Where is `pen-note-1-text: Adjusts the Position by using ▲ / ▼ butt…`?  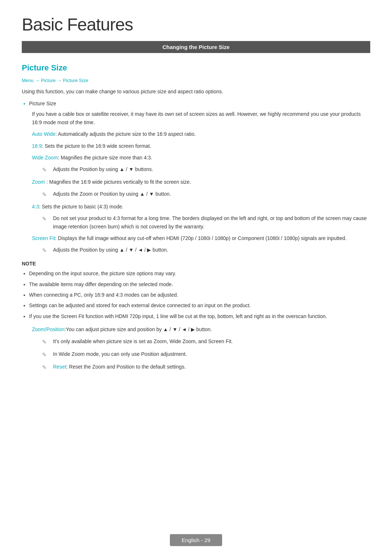 pen-note-1-text: Adjusts the Position by using ▲ / ▼ butt… is located at coordinates (103, 169).